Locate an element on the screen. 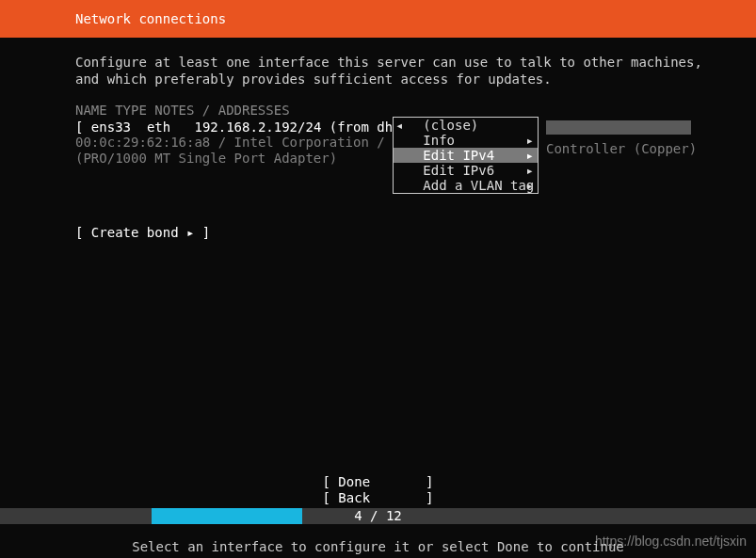 The image size is (756, 558). menu-item-edit-ipv4: Edit IPv4▸ is located at coordinates (465, 155).